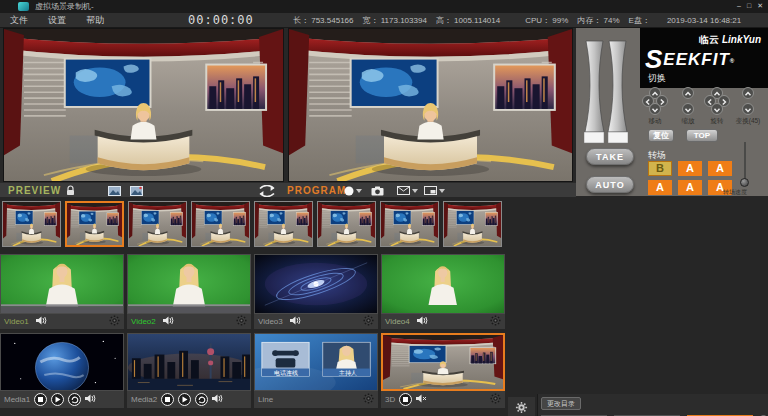 Image resolution: width=768 pixels, height=416 pixels. Describe the element at coordinates (408, 190) in the screenshot. I see `stream-output-icon` at that location.